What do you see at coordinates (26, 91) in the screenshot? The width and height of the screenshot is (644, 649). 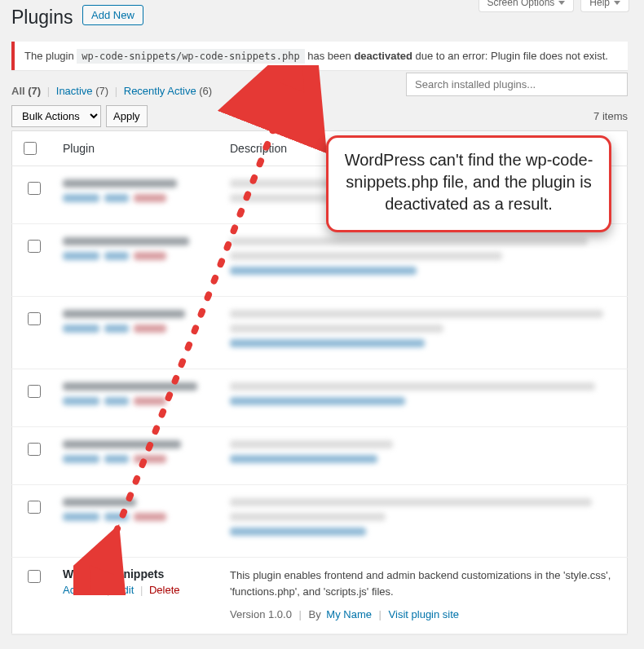 I see `filter-all: All (7)` at bounding box center [26, 91].